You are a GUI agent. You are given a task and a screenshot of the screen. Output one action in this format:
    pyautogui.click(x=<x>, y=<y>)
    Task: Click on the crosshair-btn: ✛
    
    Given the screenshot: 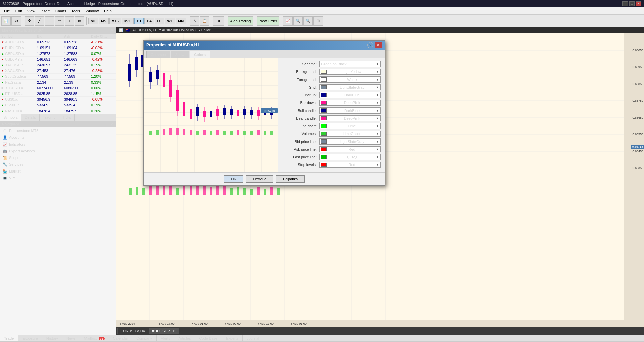 What is the action you would take?
    pyautogui.click(x=29, y=21)
    